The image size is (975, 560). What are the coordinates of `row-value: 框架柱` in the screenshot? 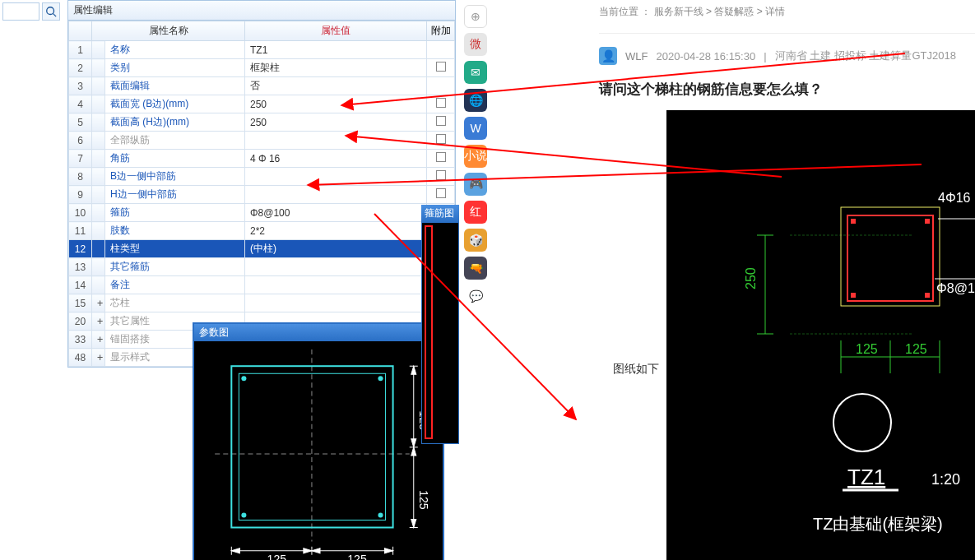 It's located at (336, 68).